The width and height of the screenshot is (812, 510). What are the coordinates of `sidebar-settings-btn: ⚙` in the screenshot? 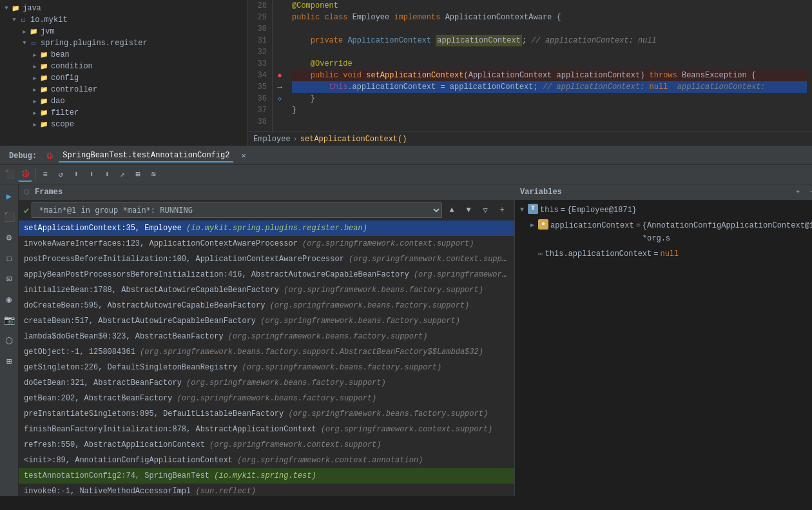 It's located at (9, 237).